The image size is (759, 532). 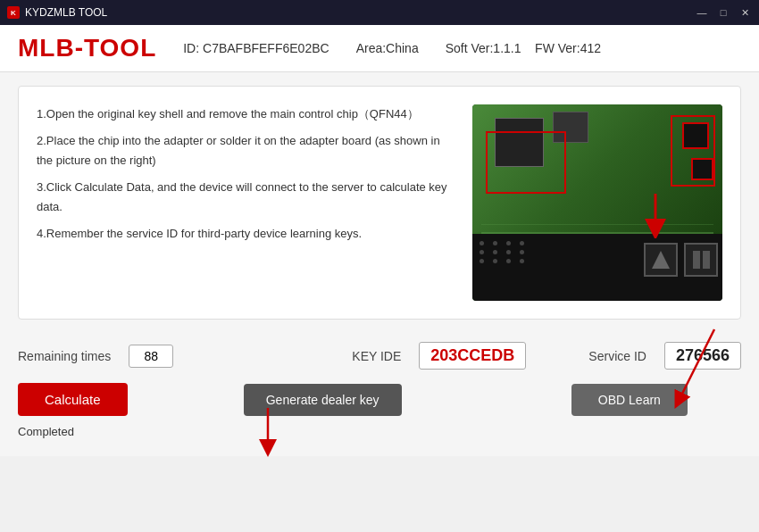 What do you see at coordinates (618, 356) in the screenshot?
I see `service-id-label: Service ID` at bounding box center [618, 356].